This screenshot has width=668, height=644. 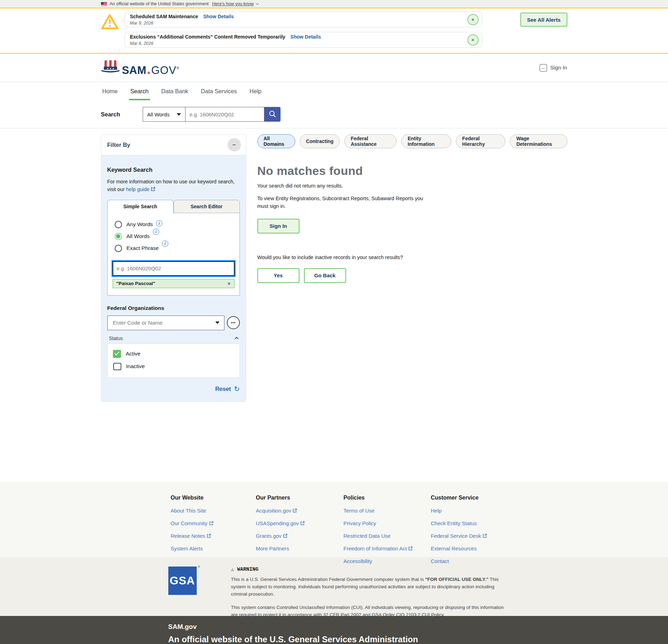 I want to click on footer-column-heading: Our Website, so click(x=213, y=498).